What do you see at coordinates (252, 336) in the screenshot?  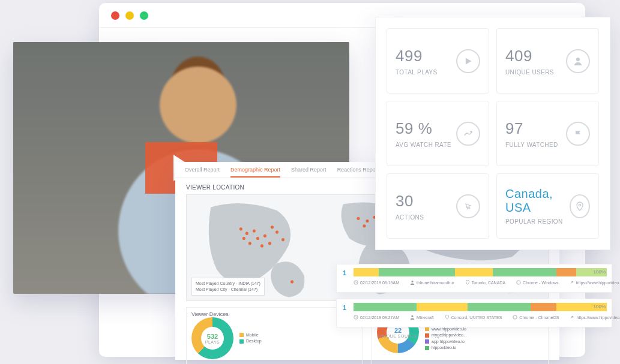 I see `legend-label: Mobile` at bounding box center [252, 336].